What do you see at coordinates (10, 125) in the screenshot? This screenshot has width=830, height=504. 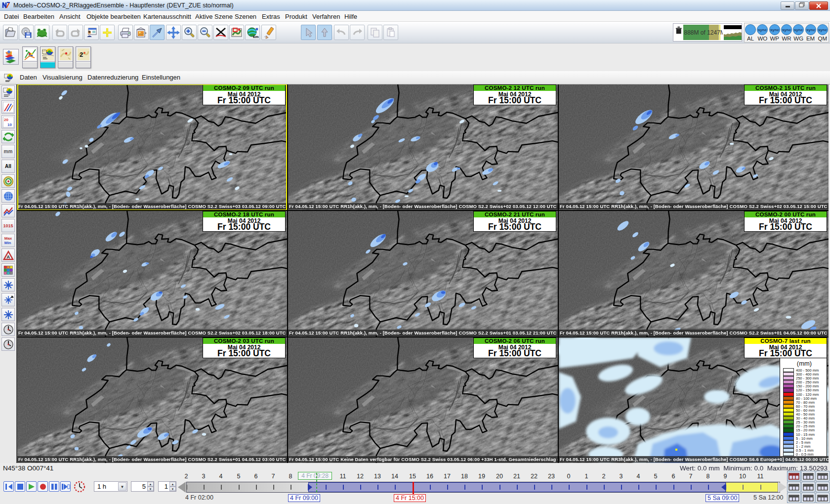 I see `svg-text: 10` at bounding box center [10, 125].